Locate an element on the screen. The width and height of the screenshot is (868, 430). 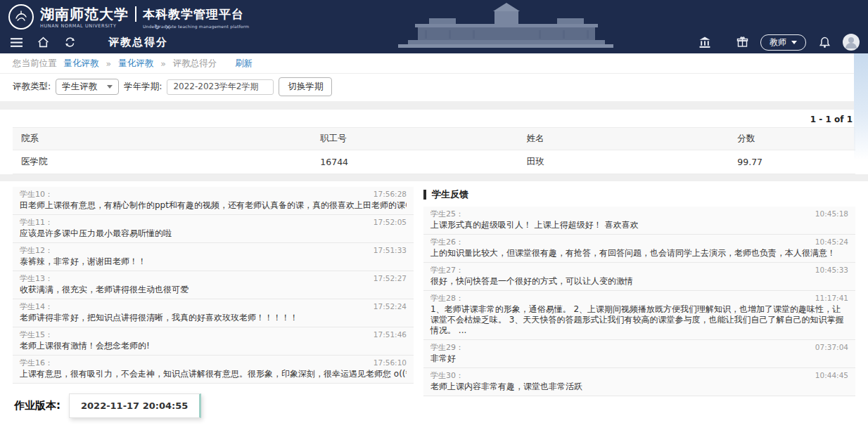
comment-time: 11:17:41 is located at coordinates (831, 298).